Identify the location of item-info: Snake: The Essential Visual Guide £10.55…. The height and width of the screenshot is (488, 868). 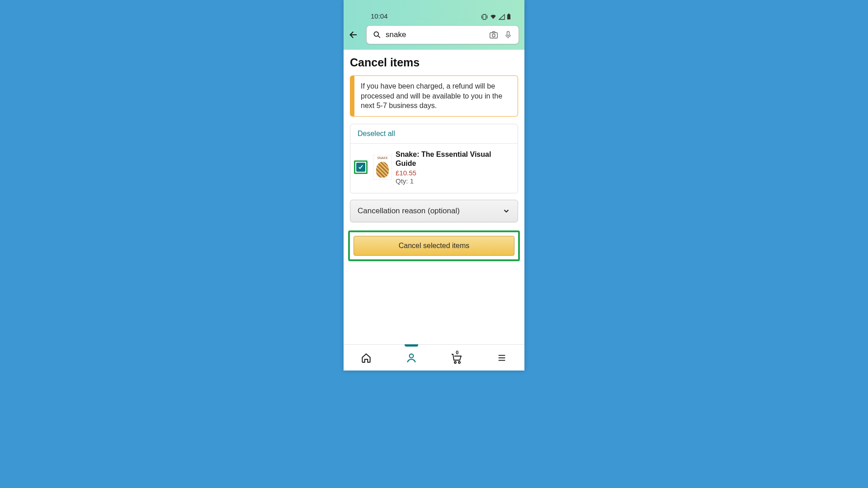
(454, 167).